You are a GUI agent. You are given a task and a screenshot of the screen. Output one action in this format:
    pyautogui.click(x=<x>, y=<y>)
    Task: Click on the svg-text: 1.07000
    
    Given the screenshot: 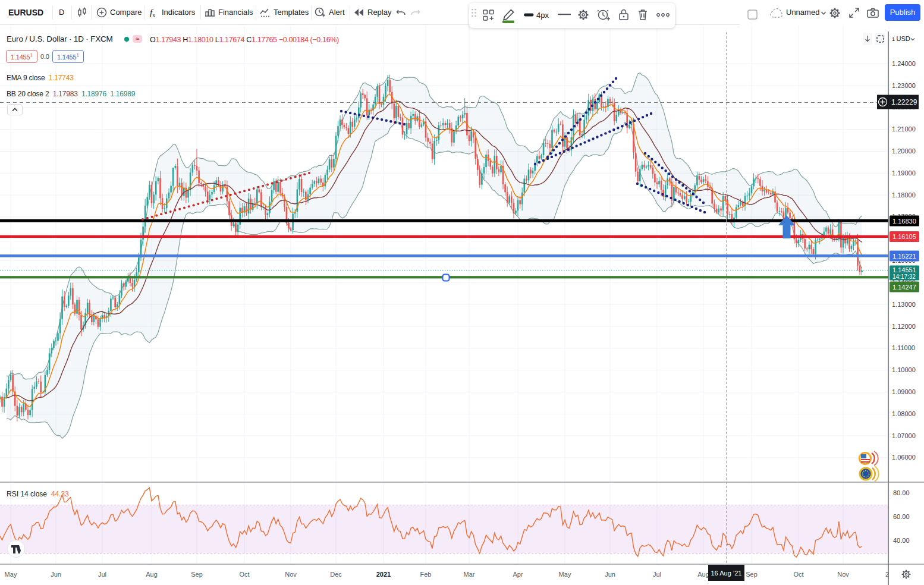 What is the action you would take?
    pyautogui.click(x=904, y=436)
    